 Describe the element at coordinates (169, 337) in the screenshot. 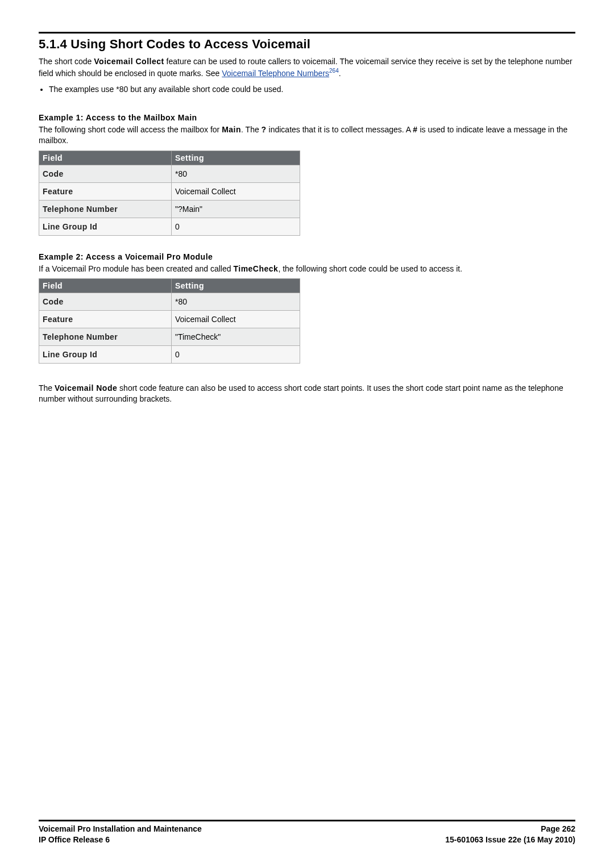

I see `table-row: Telephone Number "TimeCheck"` at that location.